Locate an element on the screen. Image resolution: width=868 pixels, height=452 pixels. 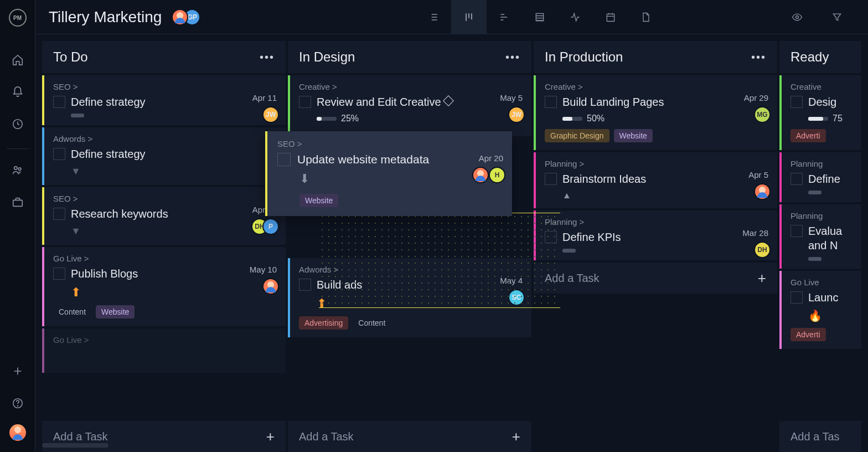
app-logo: PM is located at coordinates (18, 18).